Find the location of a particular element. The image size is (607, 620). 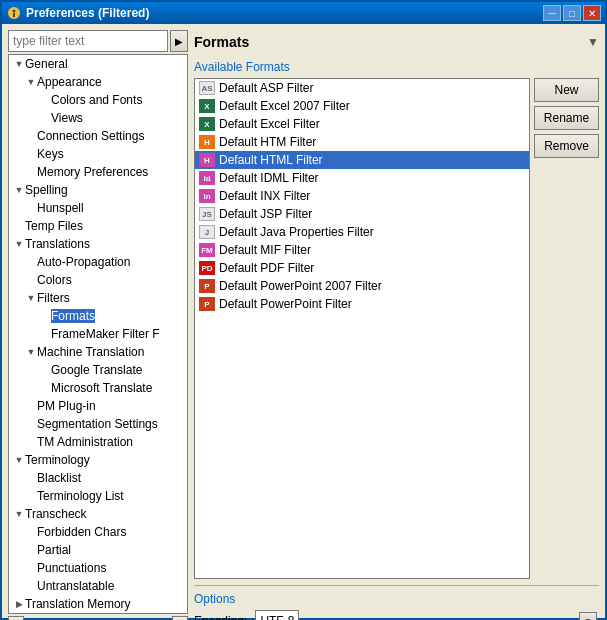

tree-item-segmentation: Segmentation Settings is located at coordinates (98, 424).